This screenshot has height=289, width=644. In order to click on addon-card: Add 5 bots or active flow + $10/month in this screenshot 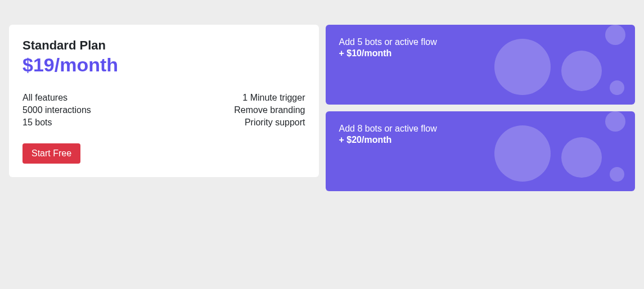, I will do `click(480, 65)`.